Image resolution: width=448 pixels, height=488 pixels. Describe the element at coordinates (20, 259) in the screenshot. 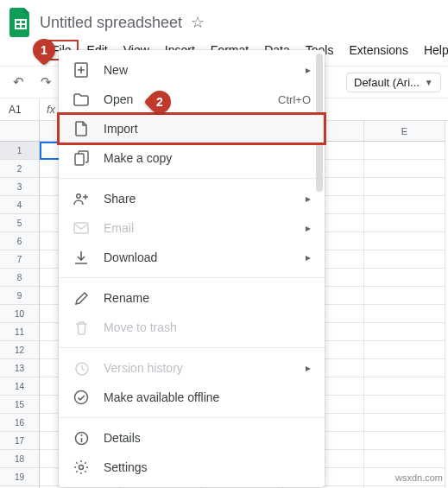

I see `row-header: 7` at that location.